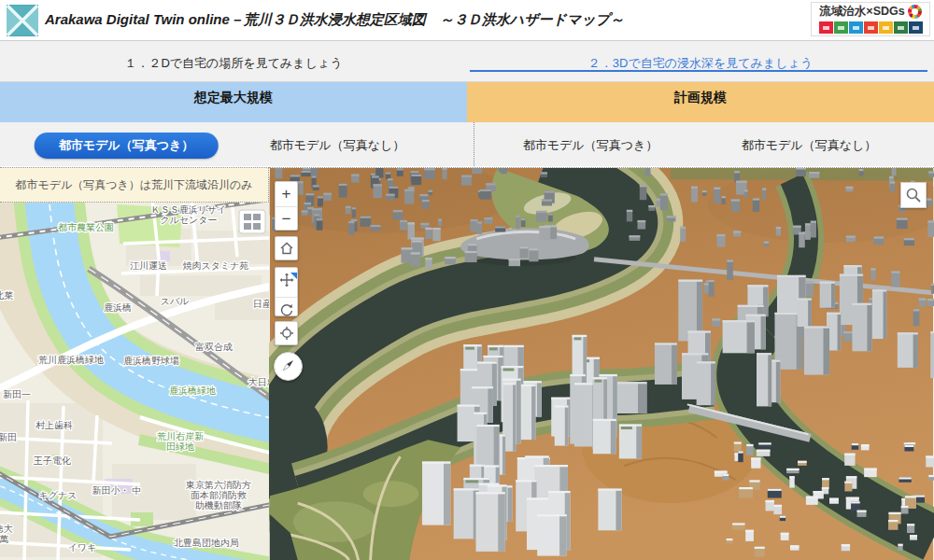 The image size is (934, 560). Describe the element at coordinates (217, 265) in the screenshot. I see `map-label: 焼肉スタミナ苑` at that location.